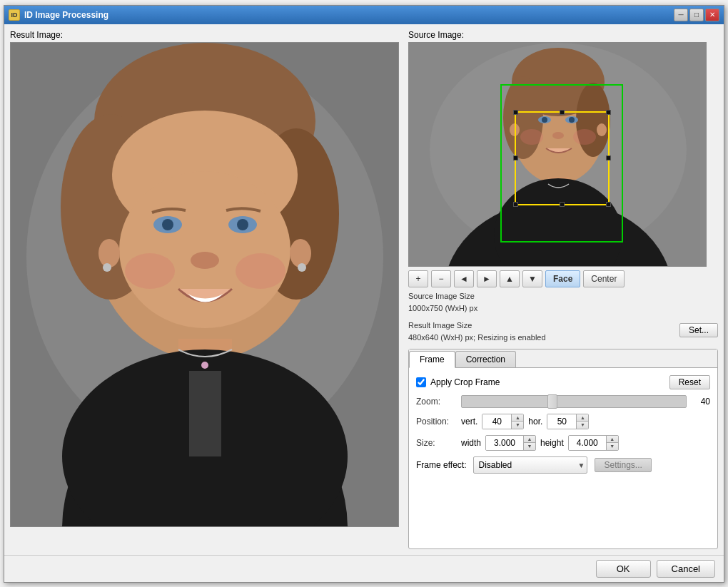  I want to click on hor-spinbox-buttons: ▲ ▼, so click(582, 422).